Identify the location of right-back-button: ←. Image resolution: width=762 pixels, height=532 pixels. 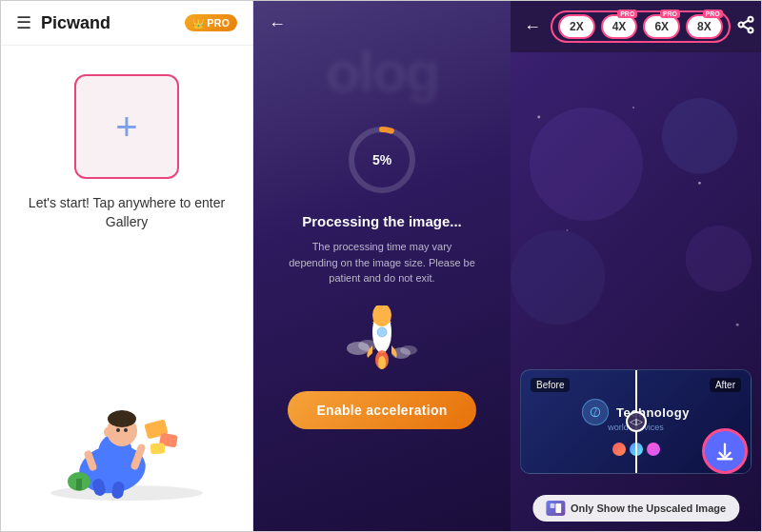
(532, 27).